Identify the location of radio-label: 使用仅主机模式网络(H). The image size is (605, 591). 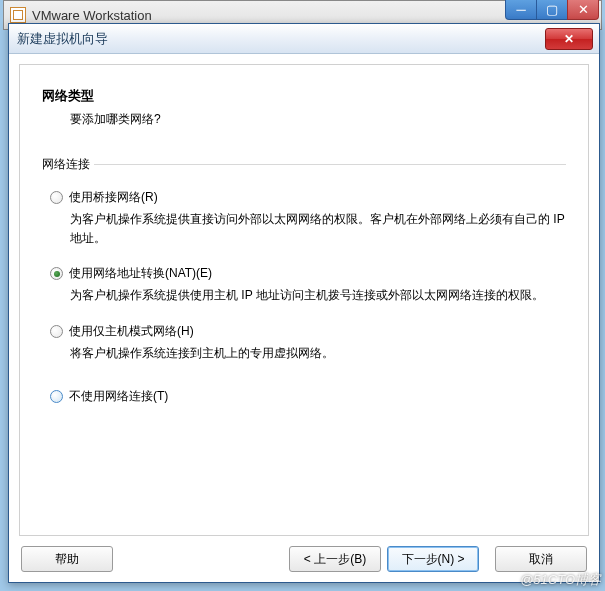
(132, 332).